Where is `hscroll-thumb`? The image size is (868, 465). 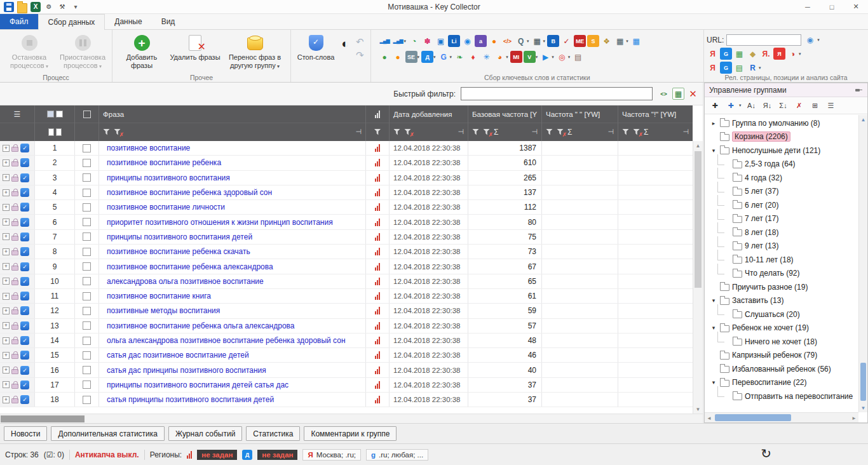
hscroll-thumb is located at coordinates (43, 419).